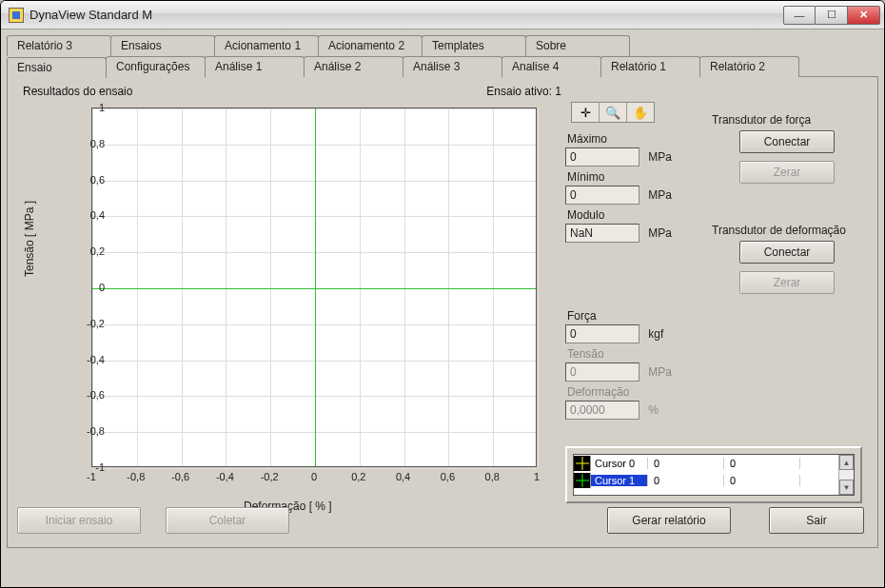 Image resolution: width=885 pixels, height=588 pixels. What do you see at coordinates (354, 67) in the screenshot?
I see `tab-analise2: Análise 2` at bounding box center [354, 67].